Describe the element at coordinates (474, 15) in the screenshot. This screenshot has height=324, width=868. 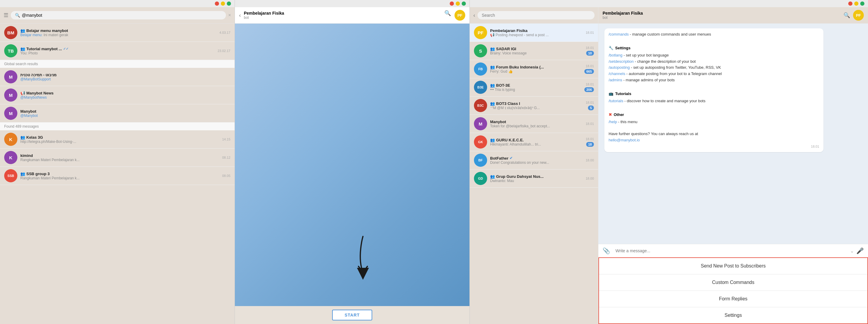
I see `back-icon-right-search: ‹` at that location.